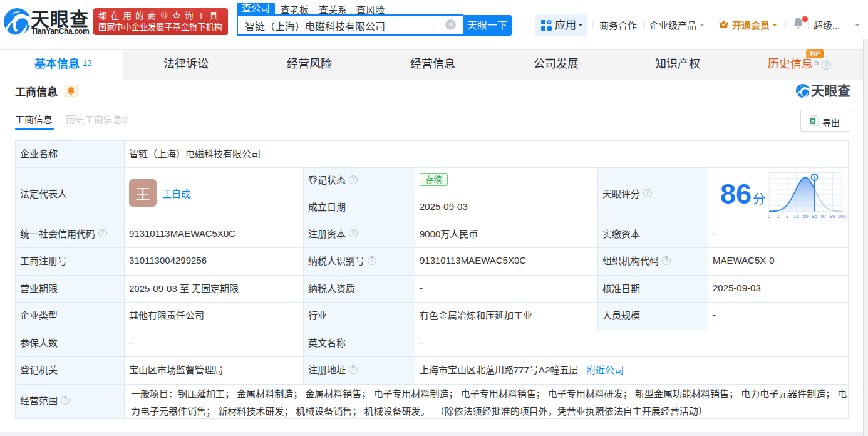 The height and width of the screenshot is (436, 868). Describe the element at coordinates (814, 217) in the screenshot. I see `svg-text: 85` at that location.